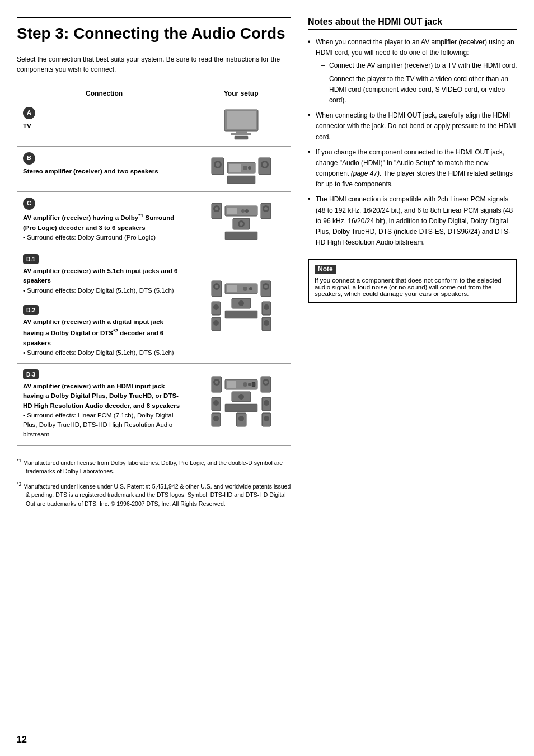  What do you see at coordinates (154, 30) in the screenshot?
I see `page-title: Step 3: Connecting the Audio Cords` at bounding box center [154, 30].